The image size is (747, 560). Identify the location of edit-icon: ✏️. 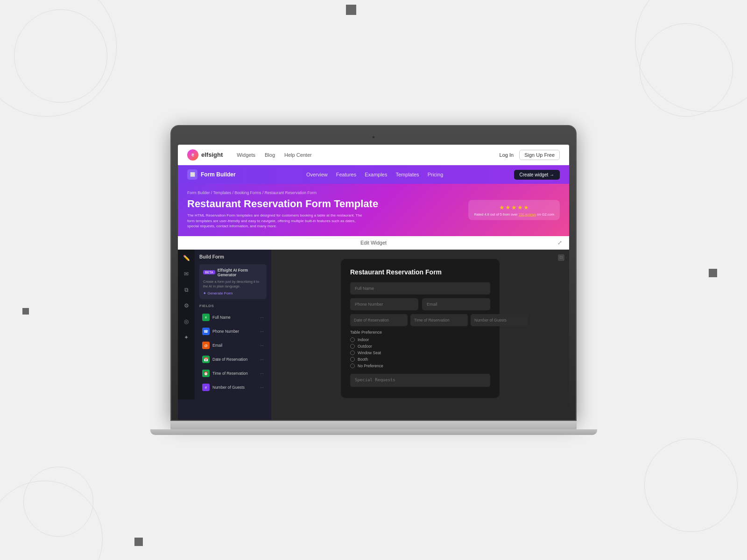
(186, 258).